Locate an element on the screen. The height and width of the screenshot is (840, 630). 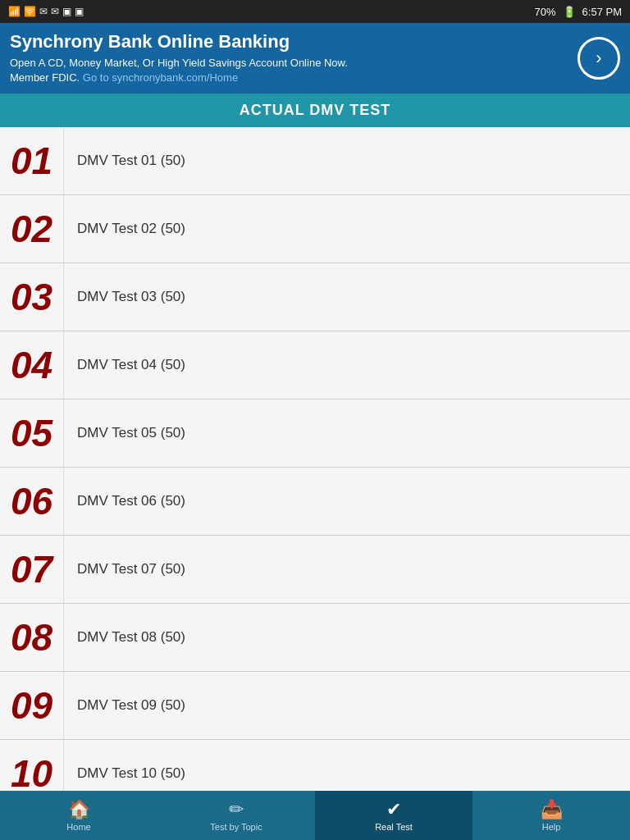
test-item: 02DMV Test 02 (50) is located at coordinates (315, 230).